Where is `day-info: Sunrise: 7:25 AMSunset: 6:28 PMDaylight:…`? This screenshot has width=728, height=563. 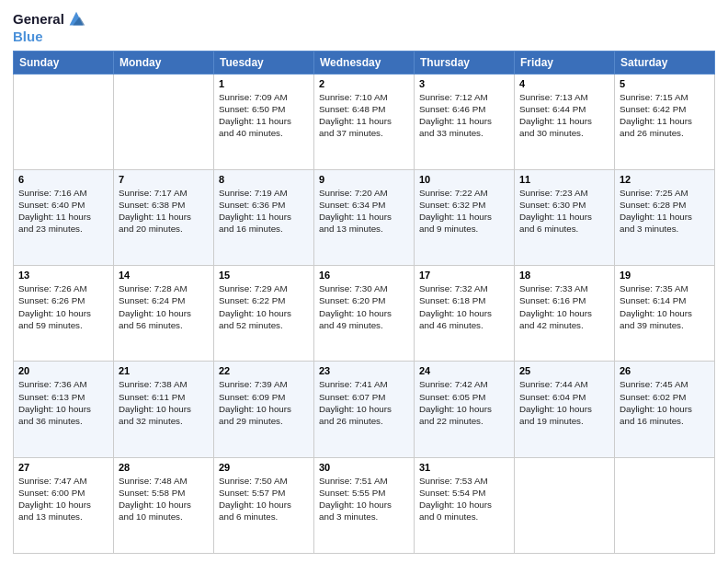
day-info: Sunrise: 7:25 AMSunset: 6:28 PMDaylight:… is located at coordinates (665, 212).